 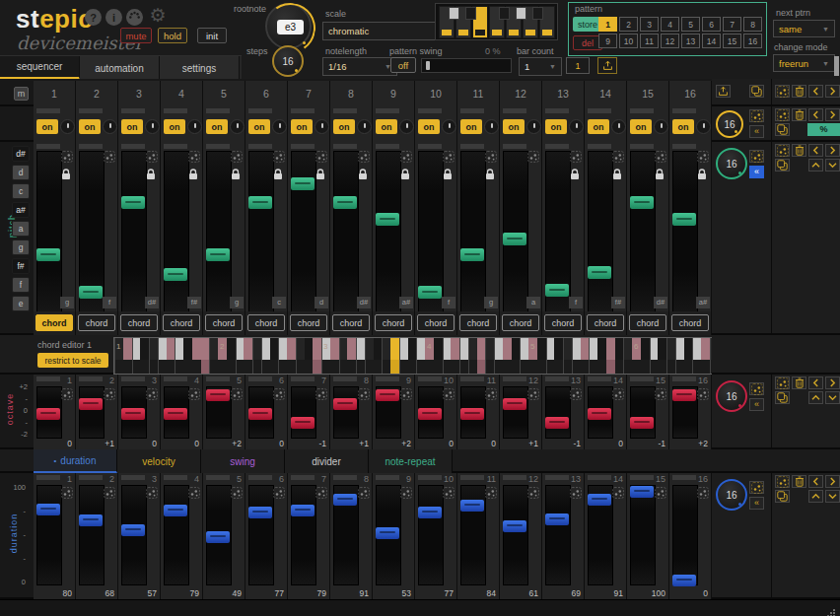 I want to click on copy-button, so click(x=783, y=497).